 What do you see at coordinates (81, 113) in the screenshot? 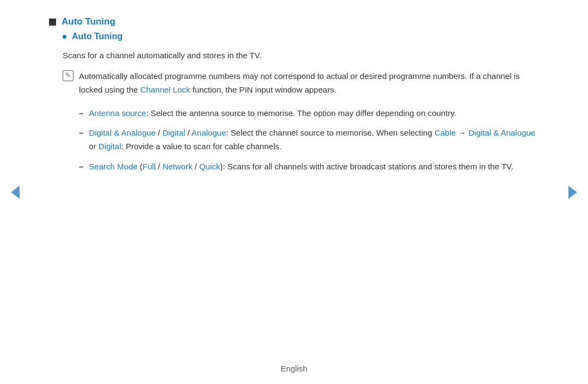
I see `dash-symbol-1: –` at bounding box center [81, 113].